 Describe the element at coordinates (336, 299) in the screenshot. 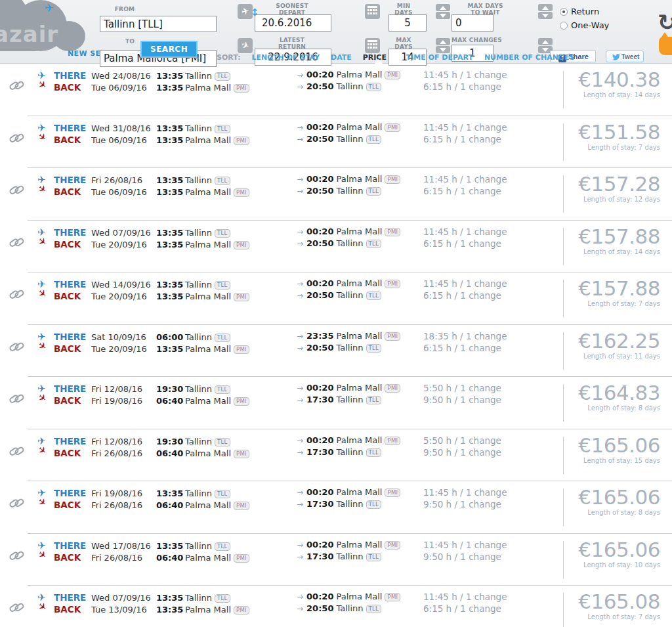

I see `result-row: ✈THEREWed 14/09/1613:35TallinnTLL ✈BACKT…` at that location.